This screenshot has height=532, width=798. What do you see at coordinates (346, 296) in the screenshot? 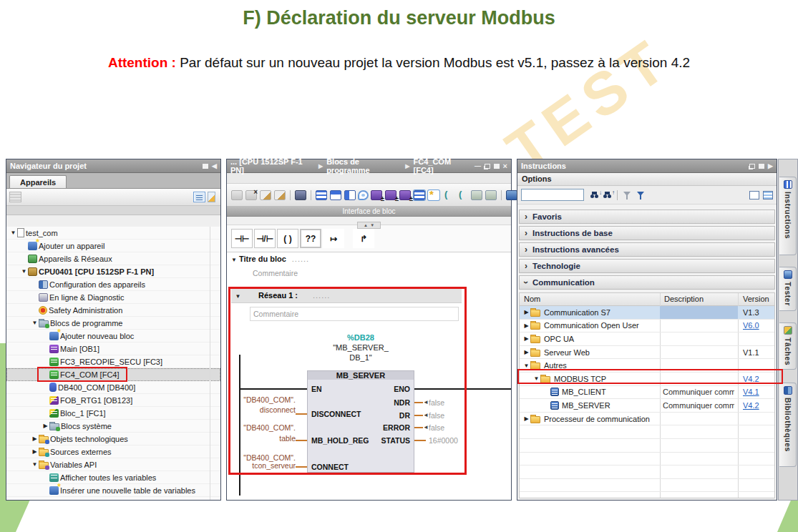
I see `network-1-header: ▼ Réseau 1 : ......` at bounding box center [346, 296].